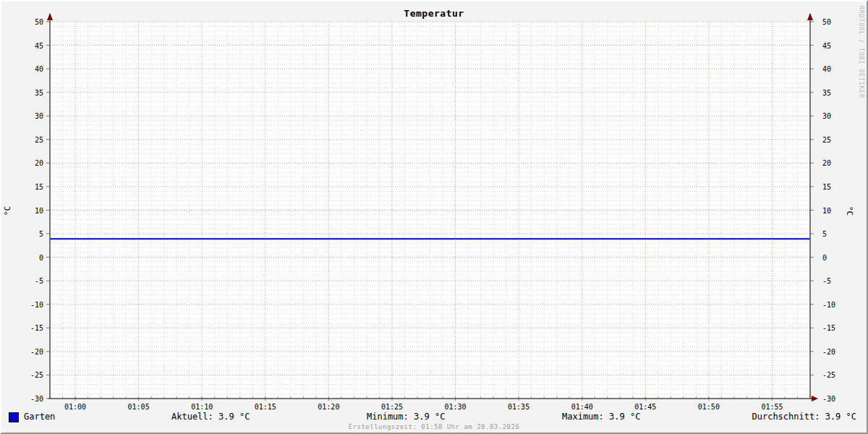 The height and width of the screenshot is (434, 868). Describe the element at coordinates (265, 407) in the screenshot. I see `x-tick-label: 01:15` at that location.